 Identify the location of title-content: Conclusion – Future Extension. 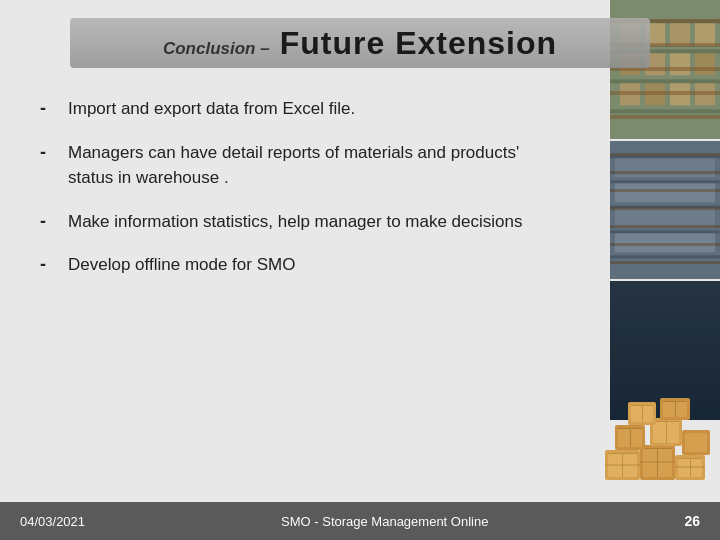
(360, 44).